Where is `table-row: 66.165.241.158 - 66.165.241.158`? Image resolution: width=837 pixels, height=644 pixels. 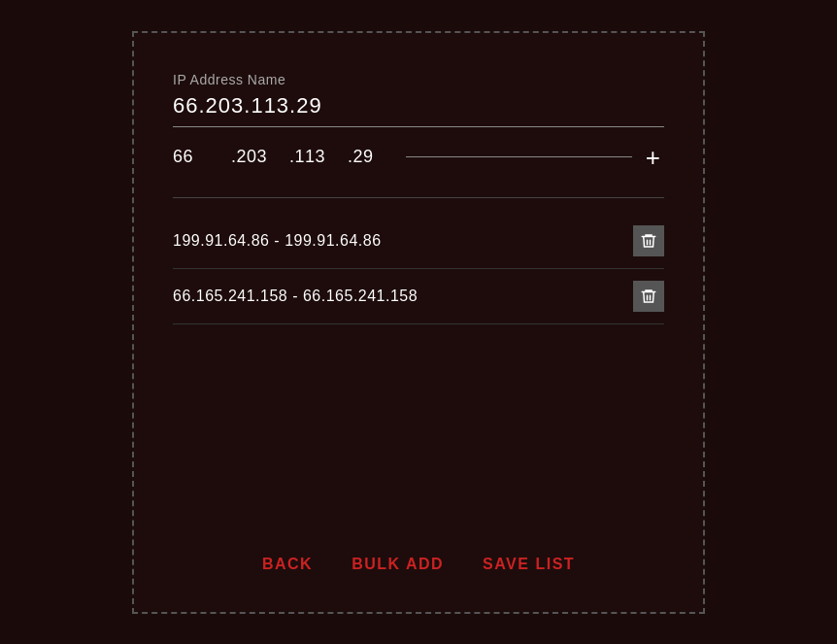
table-row: 66.165.241.158 - 66.165.241.158 is located at coordinates (418, 297).